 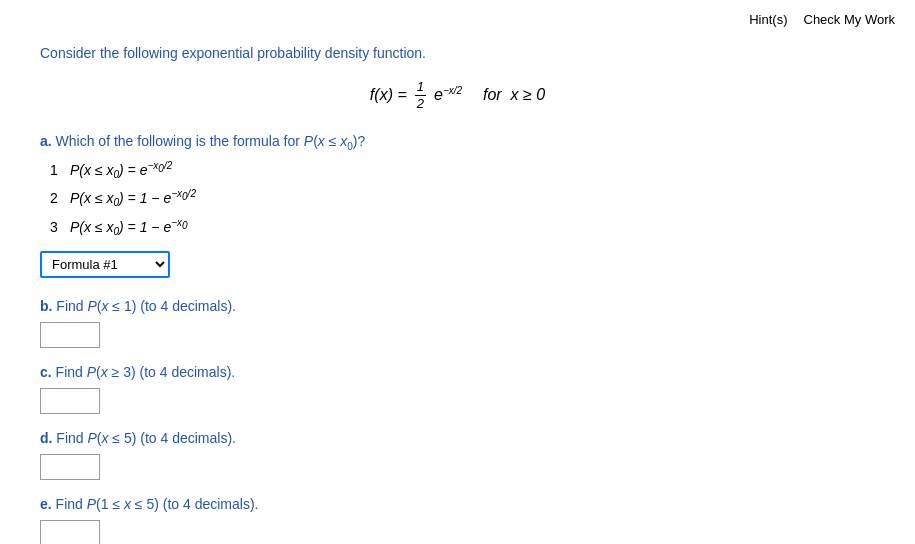 What do you see at coordinates (850, 20) in the screenshot?
I see `check-my-work-link: Check My Work` at bounding box center [850, 20].